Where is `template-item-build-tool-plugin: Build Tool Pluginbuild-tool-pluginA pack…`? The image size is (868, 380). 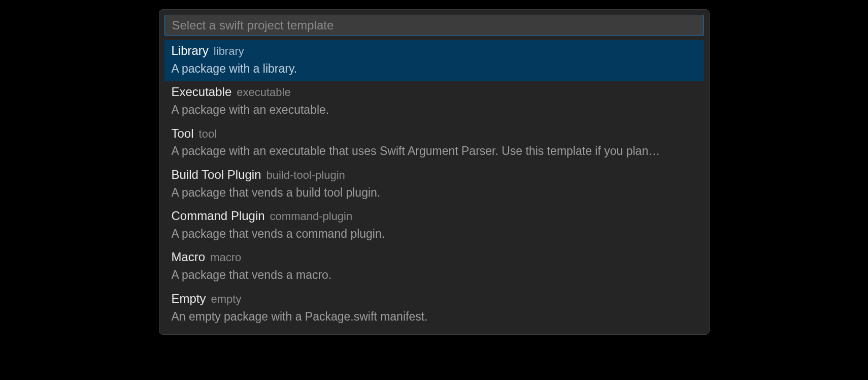
template-item-build-tool-plugin: Build Tool Pluginbuild-tool-pluginA pack… is located at coordinates (435, 185).